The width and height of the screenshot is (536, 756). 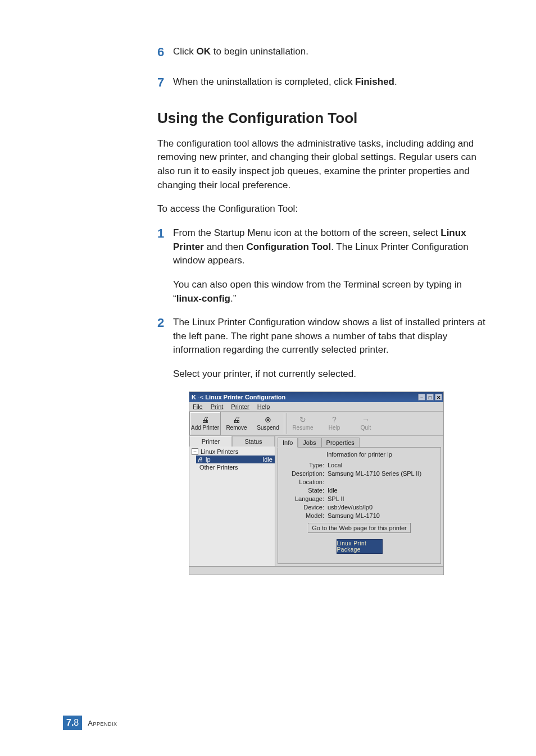 I want to click on label: Add Printer, so click(x=205, y=428).